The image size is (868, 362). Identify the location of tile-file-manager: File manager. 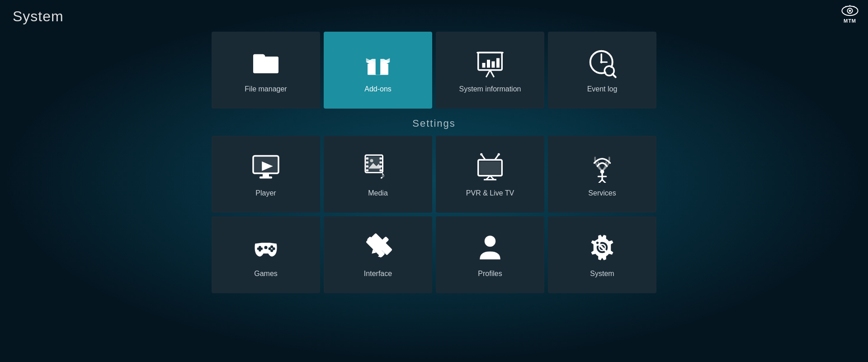
(266, 70).